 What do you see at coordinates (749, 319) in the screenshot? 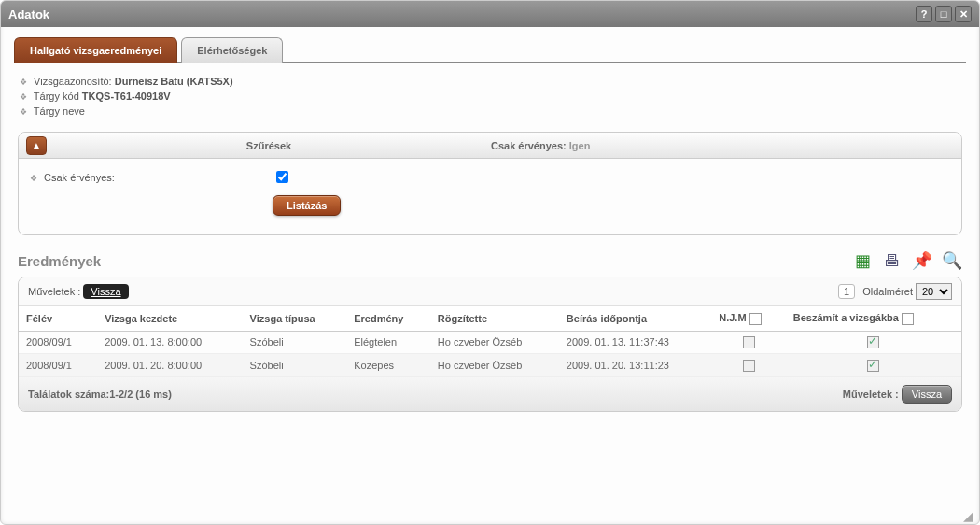
I see `col-njm: N.J.M` at bounding box center [749, 319].